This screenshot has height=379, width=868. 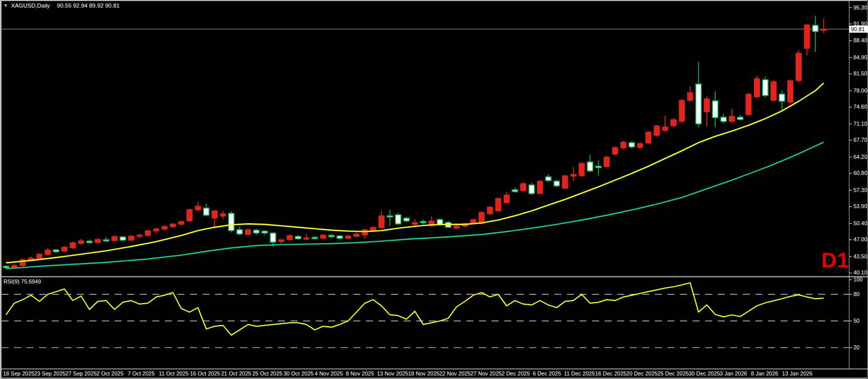 What do you see at coordinates (19, 374) in the screenshot?
I see `date-axis-label: 18 Sep 2025` at bounding box center [19, 374].